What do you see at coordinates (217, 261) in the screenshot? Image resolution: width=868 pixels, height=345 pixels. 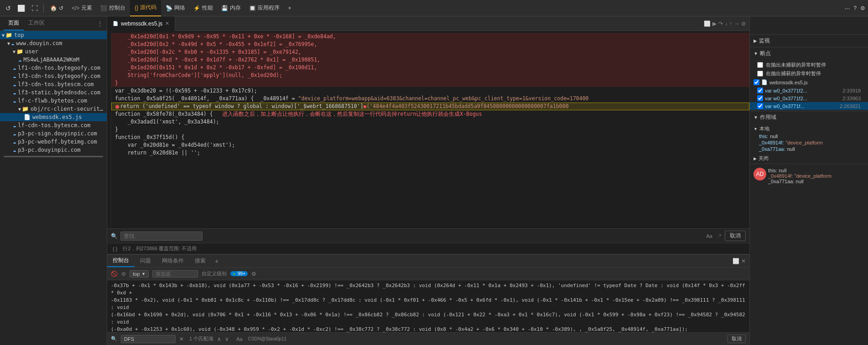 I see `add-panel-btn: +` at bounding box center [217, 261].